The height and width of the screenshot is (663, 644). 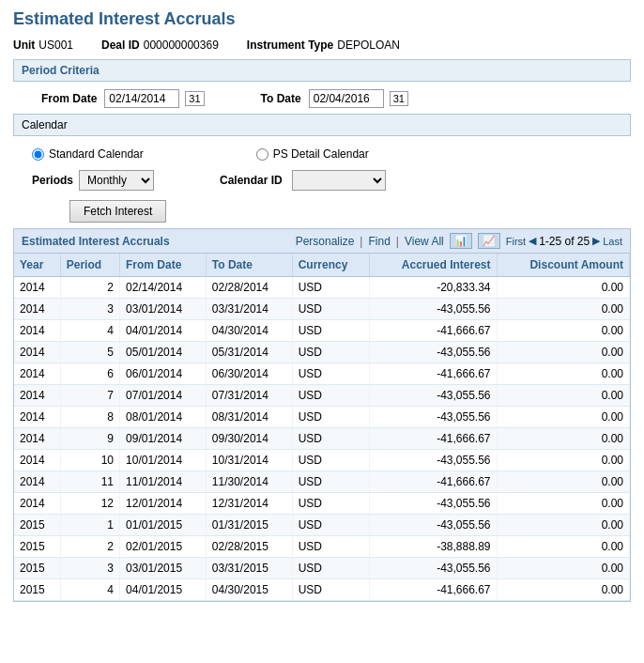 I want to click on cell-to-date: 04/30/2015, so click(x=249, y=590).